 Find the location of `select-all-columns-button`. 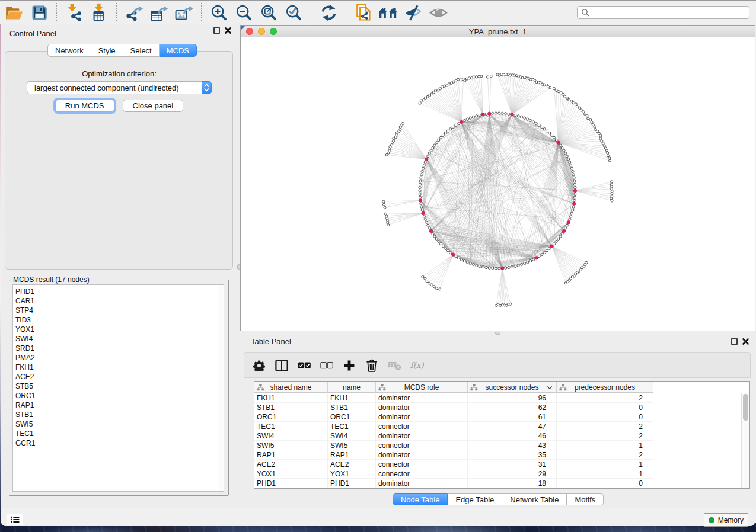

select-all-columns-button is located at coordinates (304, 366).